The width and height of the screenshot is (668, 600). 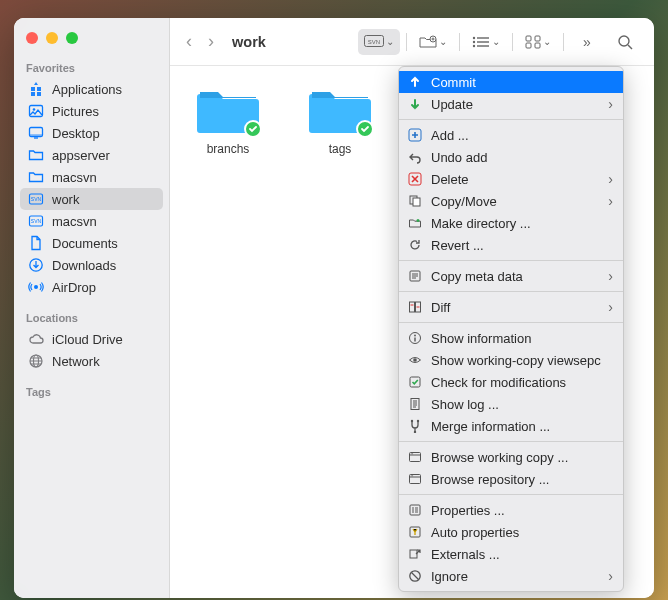 What do you see at coordinates (498, 382) in the screenshot?
I see `menu-item-label: Check for modifications` at bounding box center [498, 382].